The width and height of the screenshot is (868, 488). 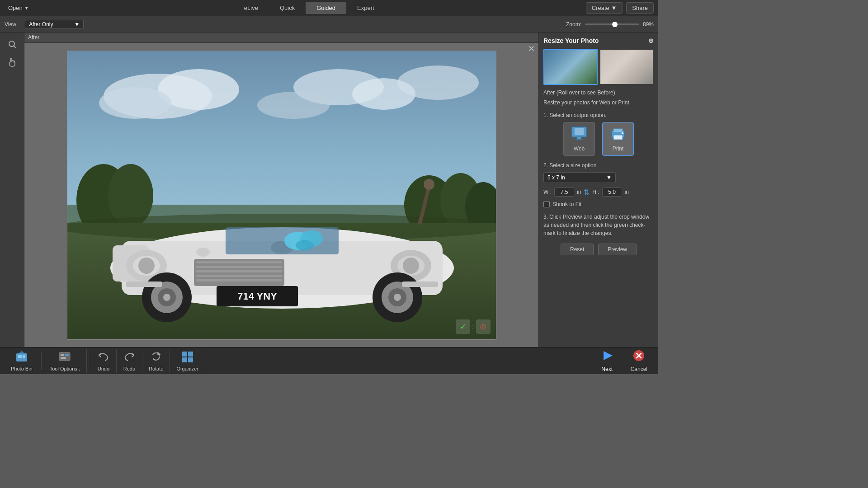 What do you see at coordinates (618, 139) in the screenshot?
I see `print-option-button: Print` at bounding box center [618, 139].